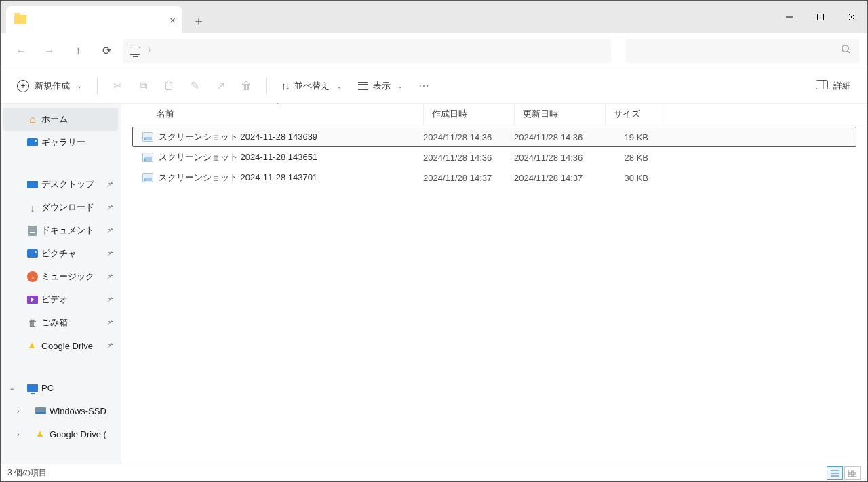 This screenshot has width=868, height=482. I want to click on file-name: スクリーンショット 2024-11-28 143639, so click(238, 137).